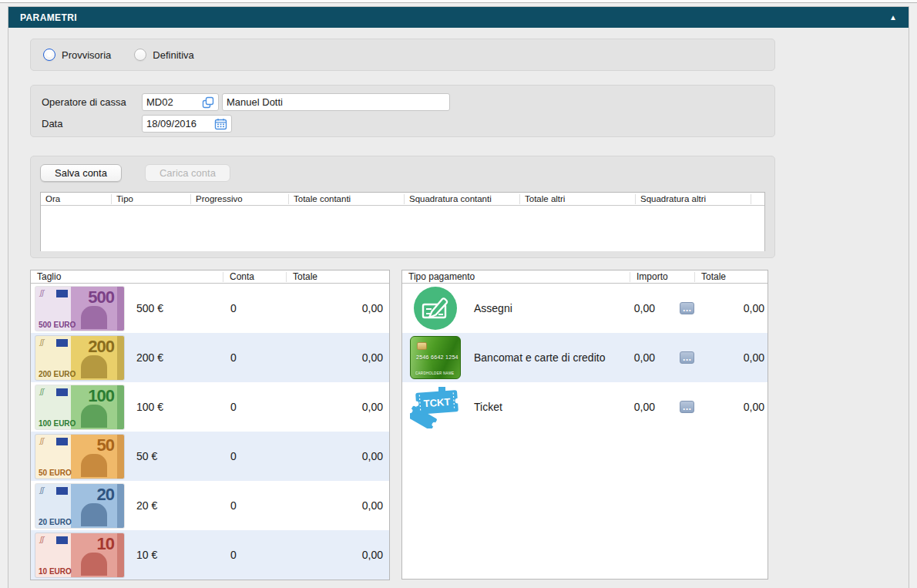  What do you see at coordinates (255, 277) in the screenshot?
I see `col-conta: Conta` at bounding box center [255, 277].